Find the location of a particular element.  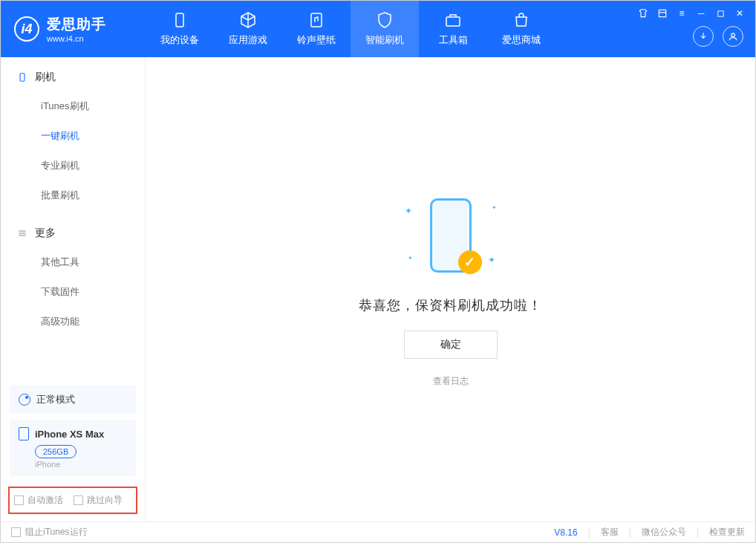

sidebar-item-other-tools: 其他工具 is located at coordinates (73, 262).